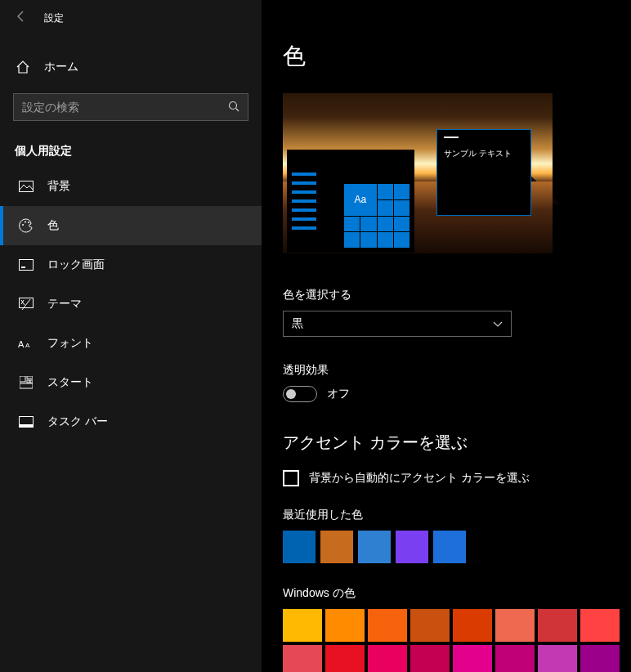 Image resolution: width=631 pixels, height=672 pixels. Describe the element at coordinates (446, 394) in the screenshot. I see `transparency-row: オフ` at that location.